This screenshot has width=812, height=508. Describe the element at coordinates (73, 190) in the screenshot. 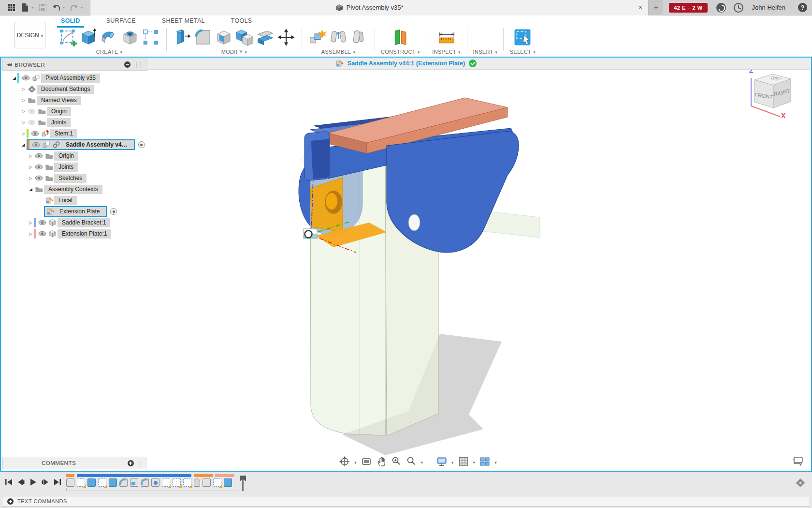

I see `tree-item-label: Assembly Contexts` at that location.